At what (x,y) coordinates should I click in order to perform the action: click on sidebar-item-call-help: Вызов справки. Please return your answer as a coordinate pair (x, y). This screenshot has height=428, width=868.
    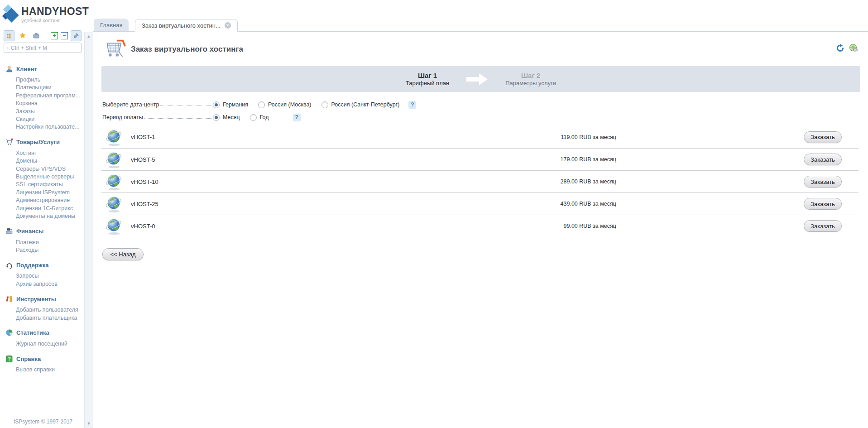
    Looking at the image, I should click on (50, 370).